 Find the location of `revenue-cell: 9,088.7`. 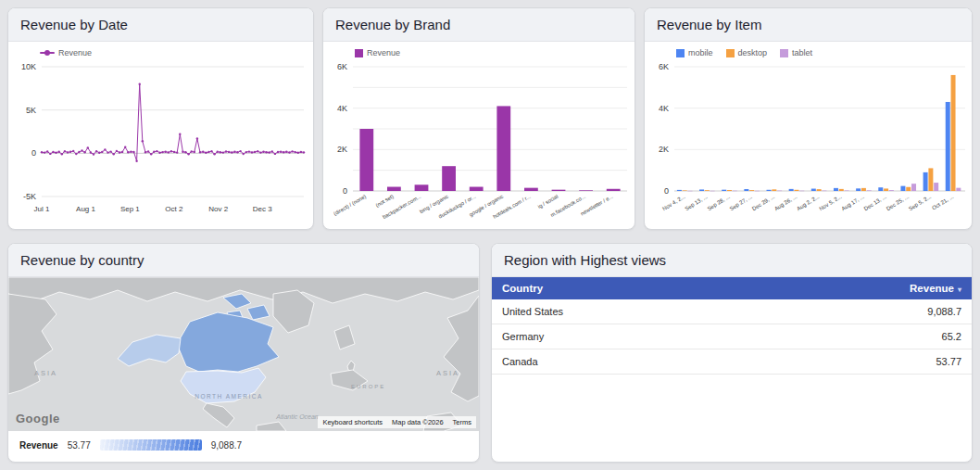

revenue-cell: 9,088.7 is located at coordinates (860, 311).